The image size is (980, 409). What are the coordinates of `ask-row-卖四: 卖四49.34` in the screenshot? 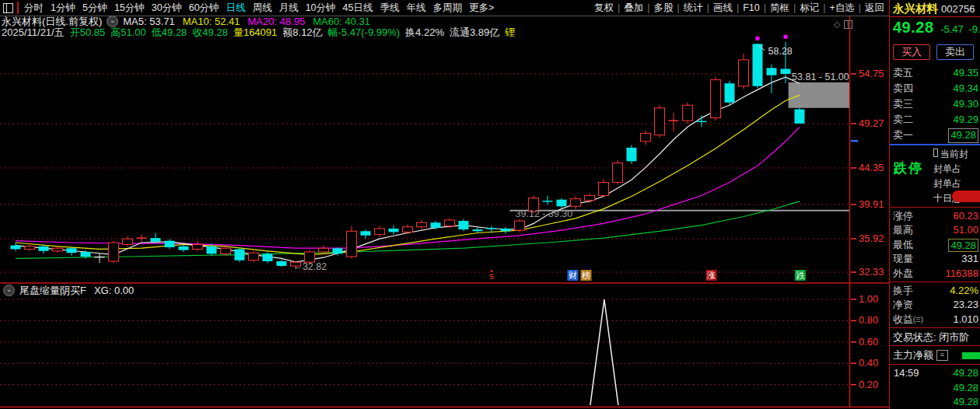 It's located at (935, 89).